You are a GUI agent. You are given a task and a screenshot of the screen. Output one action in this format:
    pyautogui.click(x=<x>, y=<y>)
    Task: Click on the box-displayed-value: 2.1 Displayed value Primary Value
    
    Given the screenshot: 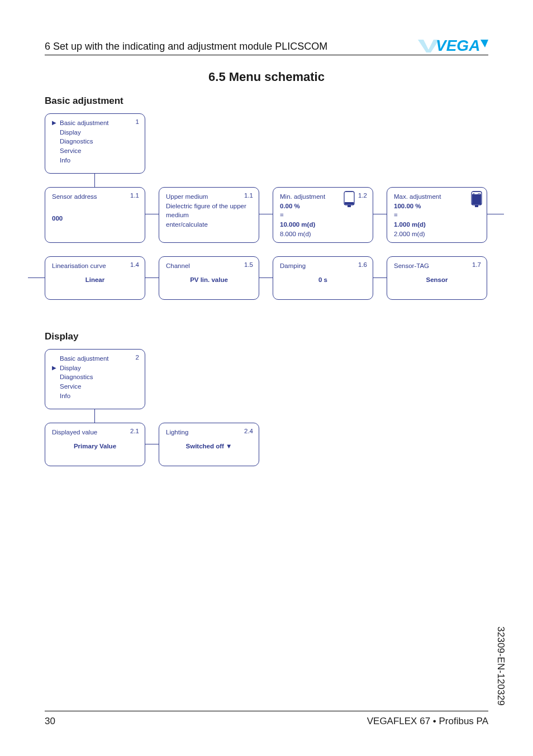 What is the action you would take?
    pyautogui.click(x=95, y=444)
    